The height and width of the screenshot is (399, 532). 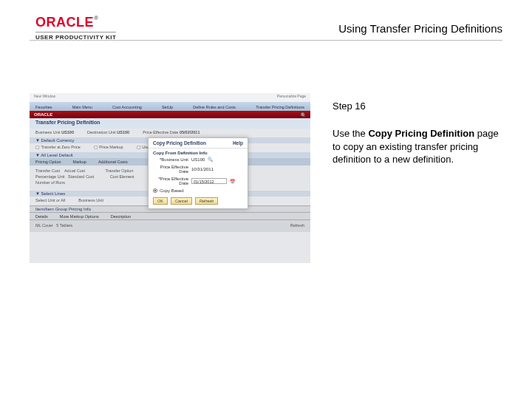 I want to click on nav-item: Favorites, so click(x=44, y=107).